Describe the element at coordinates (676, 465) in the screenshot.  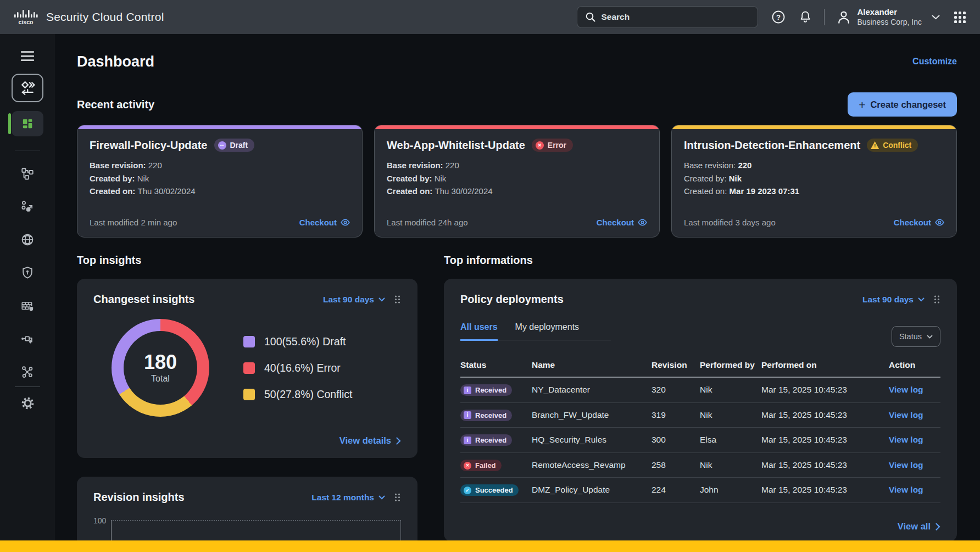
I see `deployment-revision: 258` at that location.